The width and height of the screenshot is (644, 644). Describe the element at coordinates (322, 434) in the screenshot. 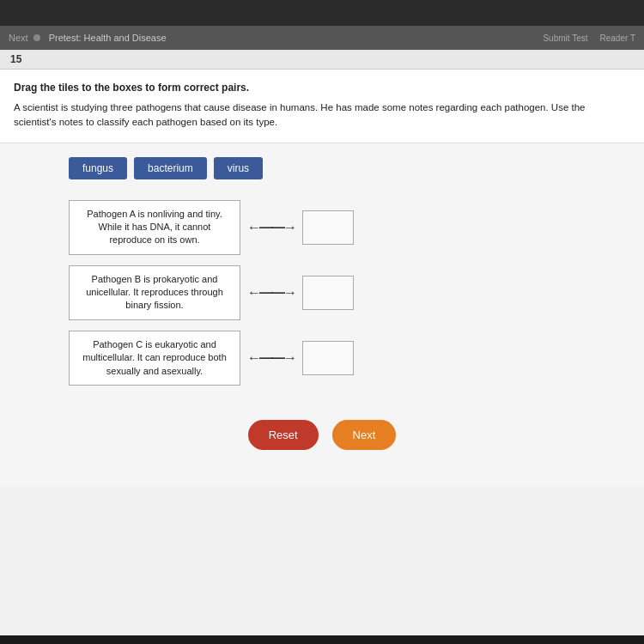

I see `button-row: Reset Next` at that location.